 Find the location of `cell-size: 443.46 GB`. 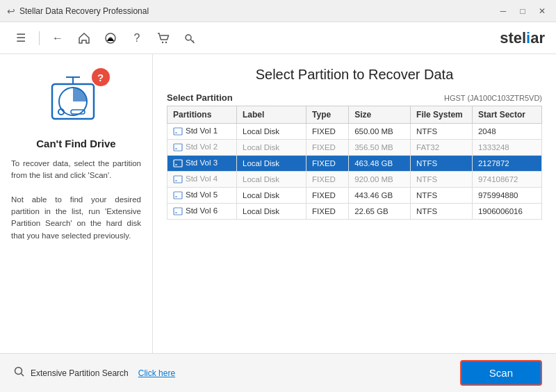

cell-size: 443.46 GB is located at coordinates (379, 196).